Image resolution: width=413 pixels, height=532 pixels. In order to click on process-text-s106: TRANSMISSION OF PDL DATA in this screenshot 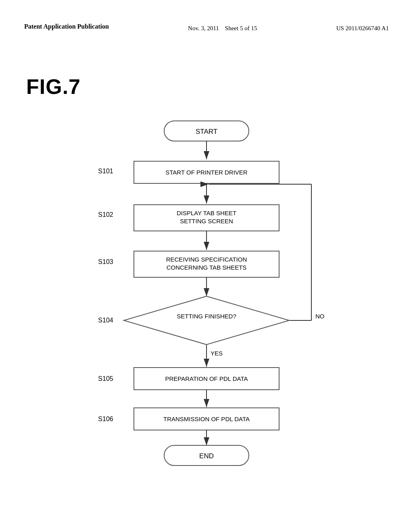, I will do `click(206, 419)`.